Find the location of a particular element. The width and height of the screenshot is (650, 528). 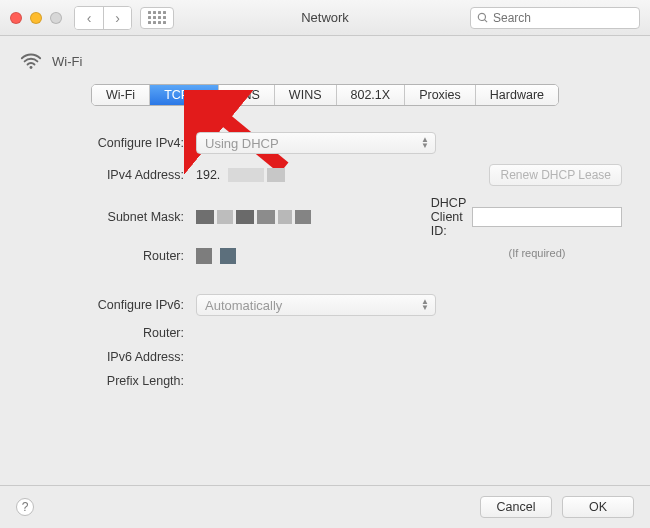

back-button: ‹ is located at coordinates (89, 18).